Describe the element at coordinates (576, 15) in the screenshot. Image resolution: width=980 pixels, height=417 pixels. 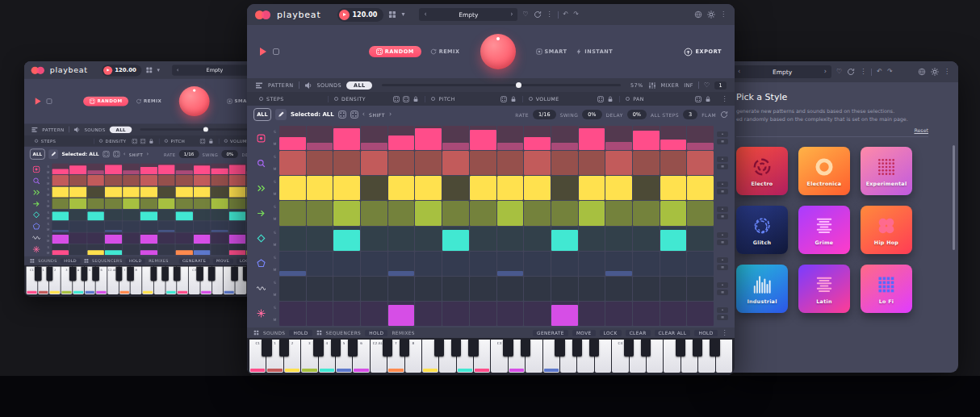
I see `redo-icon: ↷` at that location.